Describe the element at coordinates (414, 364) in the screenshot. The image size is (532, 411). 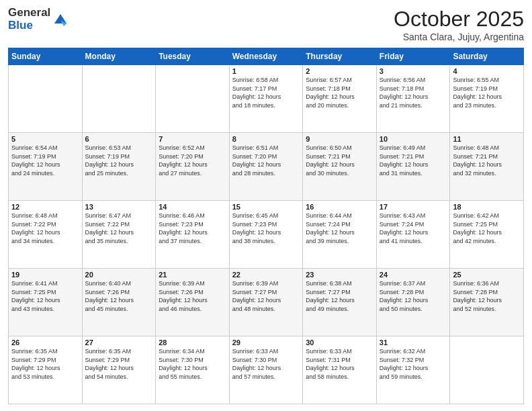
I see `day-info: Sunrise: 6:32 AM Sunset: 7:32 PM Dayligh…` at that location.